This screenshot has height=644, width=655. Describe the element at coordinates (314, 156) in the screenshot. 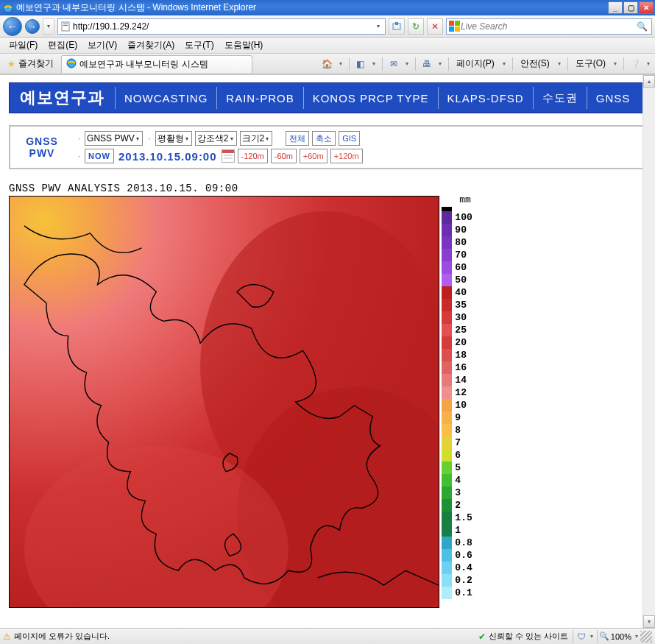

I see `btn-plus-60: +60m` at that location.